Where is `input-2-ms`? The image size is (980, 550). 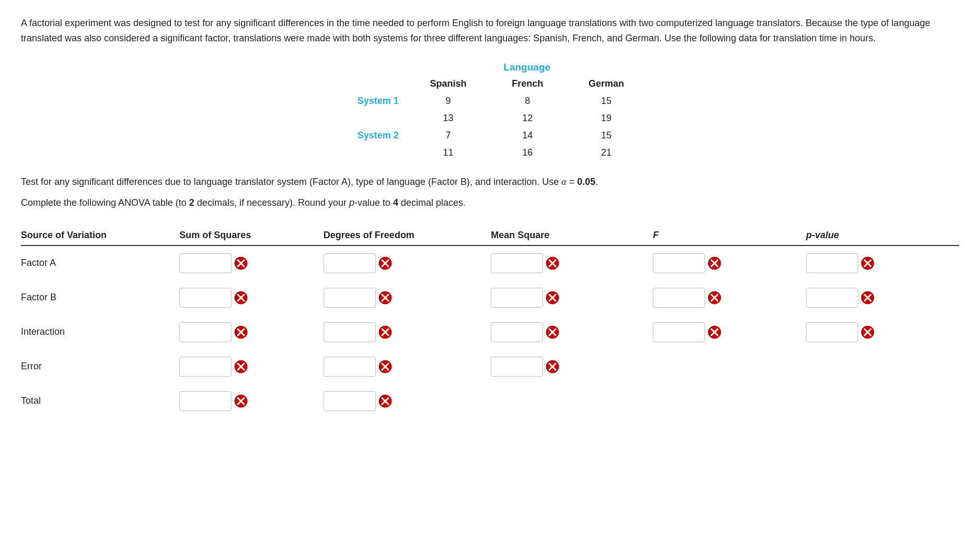 input-2-ms is located at coordinates (517, 332).